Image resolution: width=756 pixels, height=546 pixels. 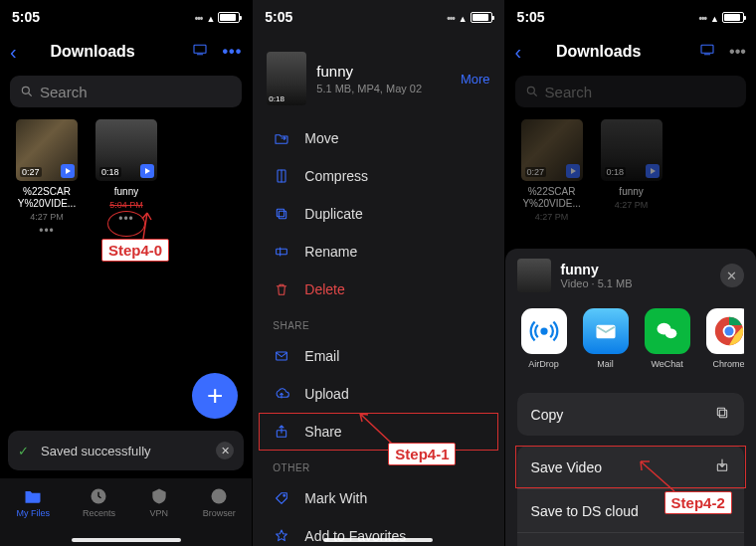 What do you see at coordinates (225, 451) in the screenshot?
I see `toast-close-button: ✕` at bounding box center [225, 451].